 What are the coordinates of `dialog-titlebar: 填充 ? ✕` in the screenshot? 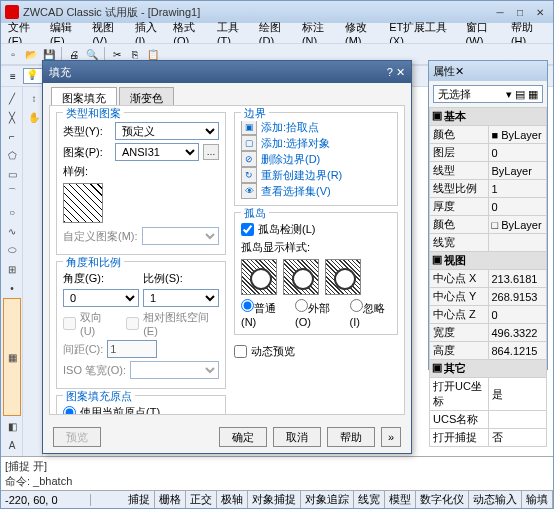 It's located at (227, 72).